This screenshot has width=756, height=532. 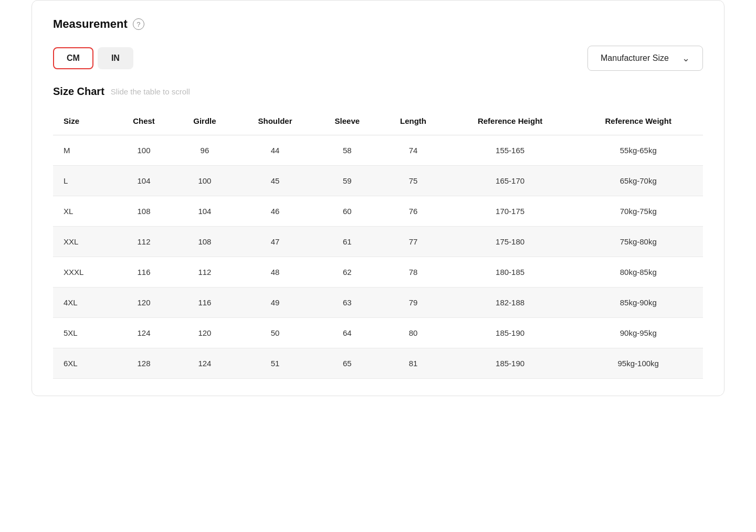 I want to click on cell-7-2: 124, so click(x=205, y=364).